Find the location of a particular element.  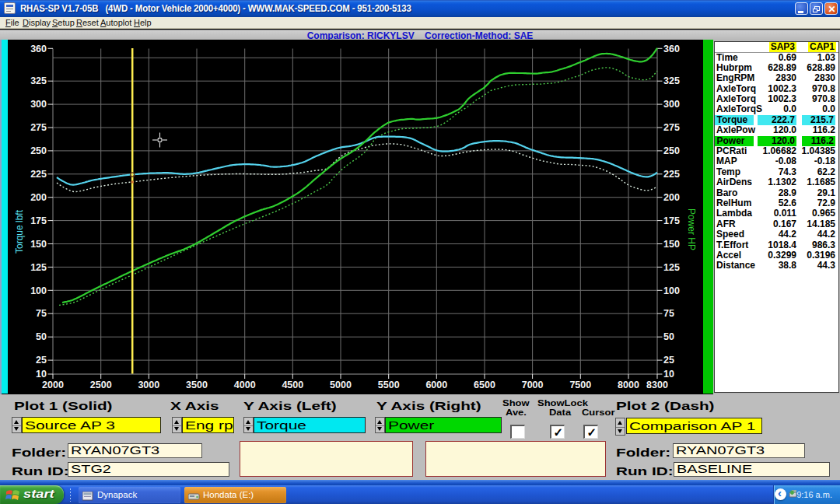

svg-text: 2500 is located at coordinates (101, 385).